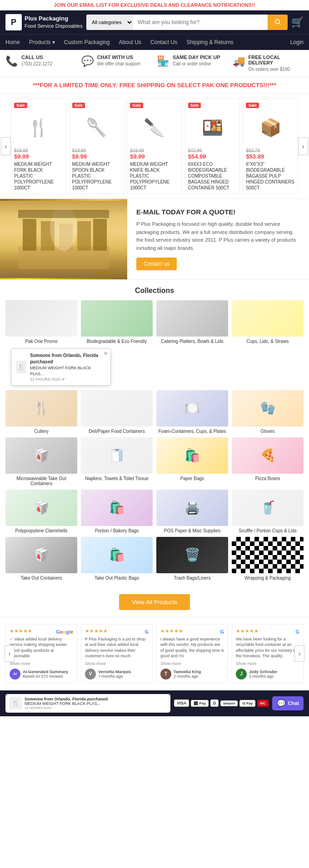 Image resolution: width=309 pixels, height=868 pixels. Describe the element at coordinates (41, 412) in the screenshot. I see `collection-cutlery: 🍴 Cutlery` at that location.